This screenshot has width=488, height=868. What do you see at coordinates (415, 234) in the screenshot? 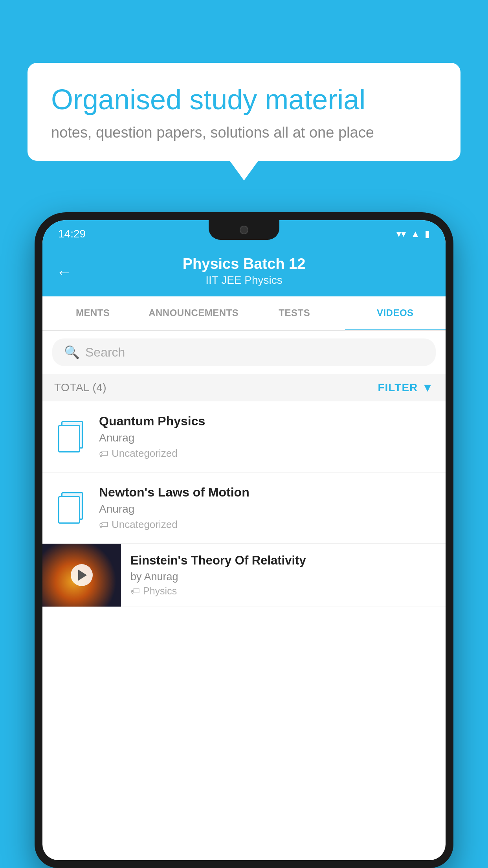
I see `signal-icon: ▲` at bounding box center [415, 234].